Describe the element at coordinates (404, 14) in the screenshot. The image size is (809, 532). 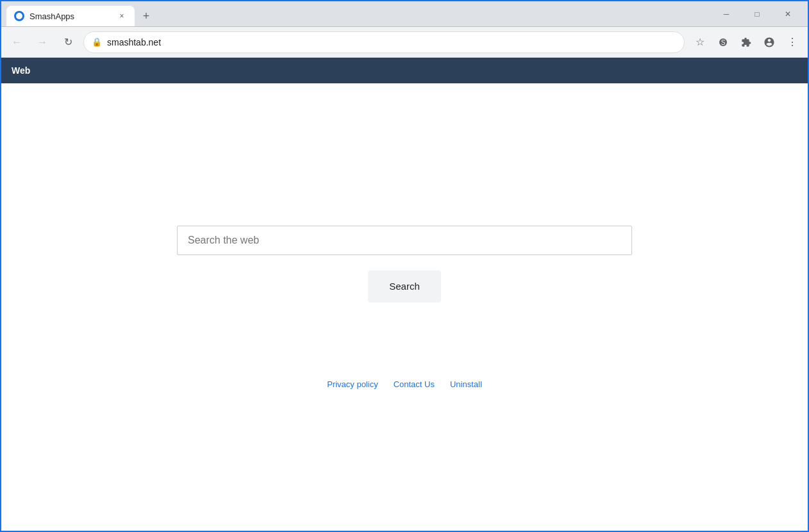
I see `title-bar: SmashApps × + ─ □ ✕` at that location.